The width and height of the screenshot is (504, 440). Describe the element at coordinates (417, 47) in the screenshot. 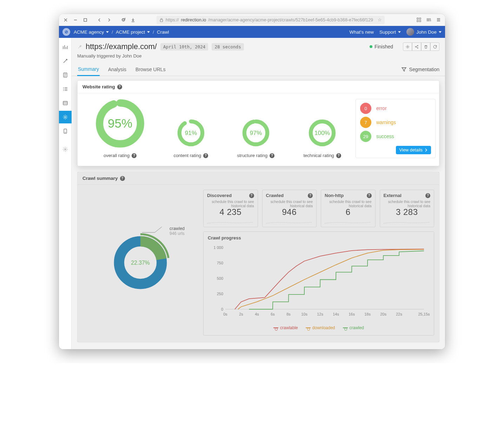

I see `share-icon` at that location.